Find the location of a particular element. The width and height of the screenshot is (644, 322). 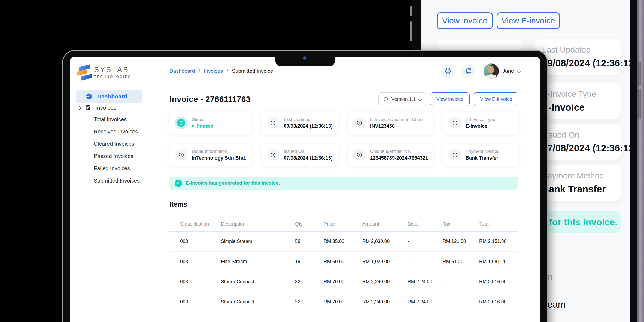

cell: 19 is located at coordinates (309, 262).